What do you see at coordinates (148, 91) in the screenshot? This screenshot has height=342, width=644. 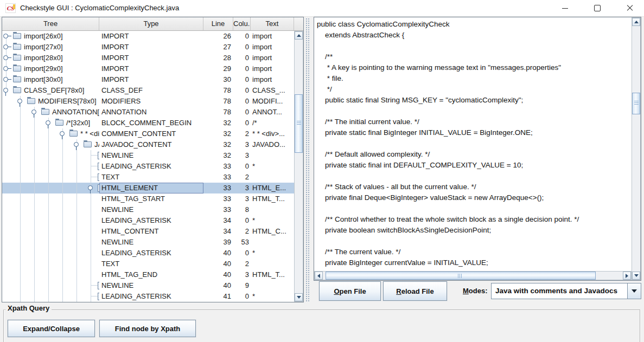 I see `table-row: CLASS_DEF[78x0]CLASS_DEF780CLASS_...` at bounding box center [148, 91].